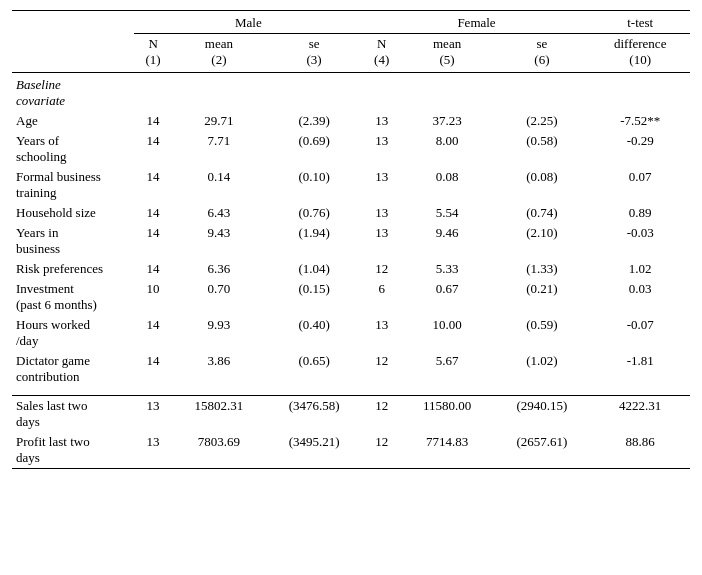 This screenshot has height=575, width=702. I want to click on cell-mean2: 10.00, so click(448, 333).